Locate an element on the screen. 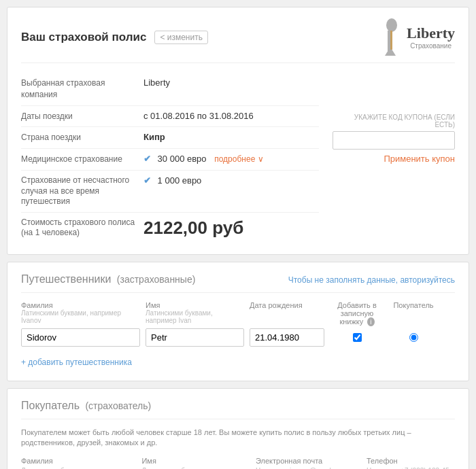  notebook-info-icon: i is located at coordinates (371, 322).